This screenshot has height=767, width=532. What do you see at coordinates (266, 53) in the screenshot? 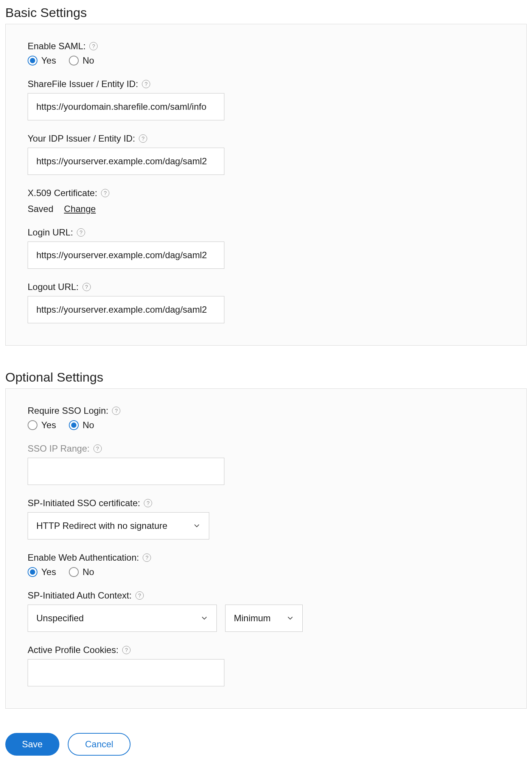
I see `enable-saml-field: Enable SAML: ? Yes No` at bounding box center [266, 53].